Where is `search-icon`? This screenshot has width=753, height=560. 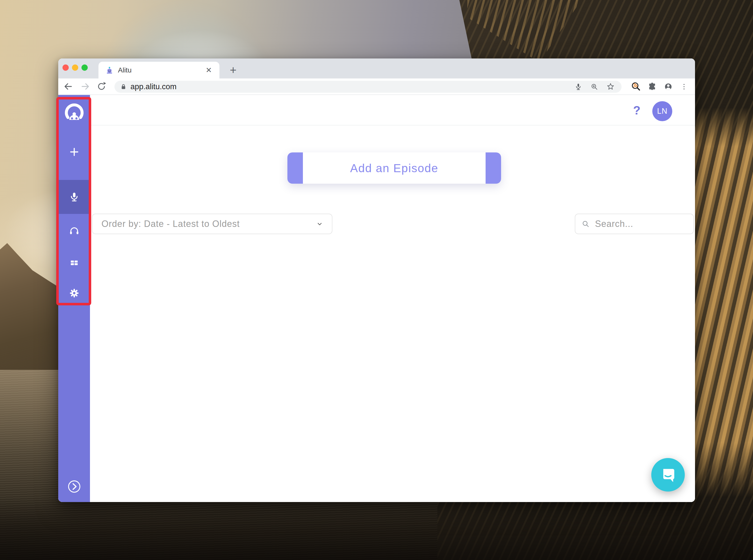 search-icon is located at coordinates (586, 224).